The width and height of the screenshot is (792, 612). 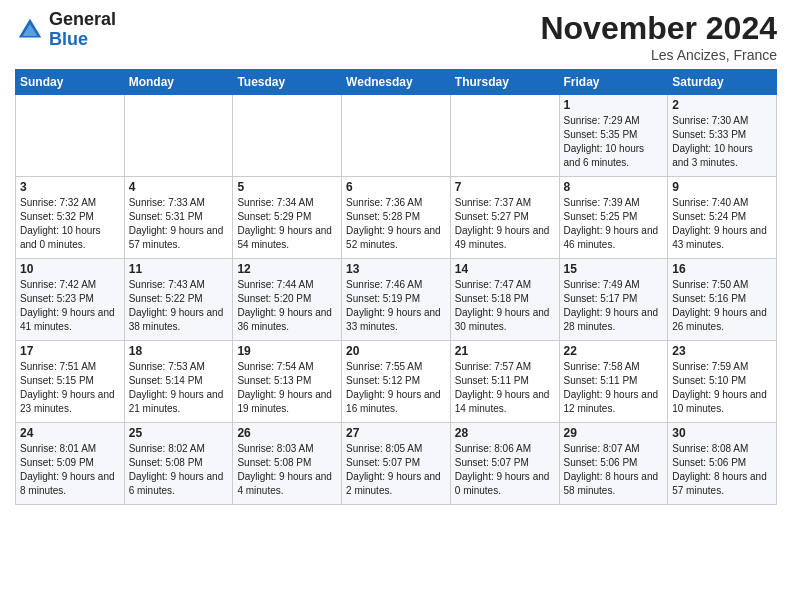 I want to click on day-number: 27, so click(x=396, y=433).